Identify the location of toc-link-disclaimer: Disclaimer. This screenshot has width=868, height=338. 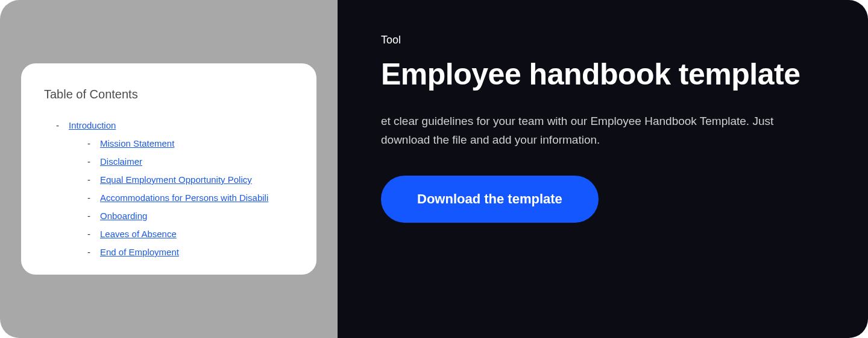
(121, 162).